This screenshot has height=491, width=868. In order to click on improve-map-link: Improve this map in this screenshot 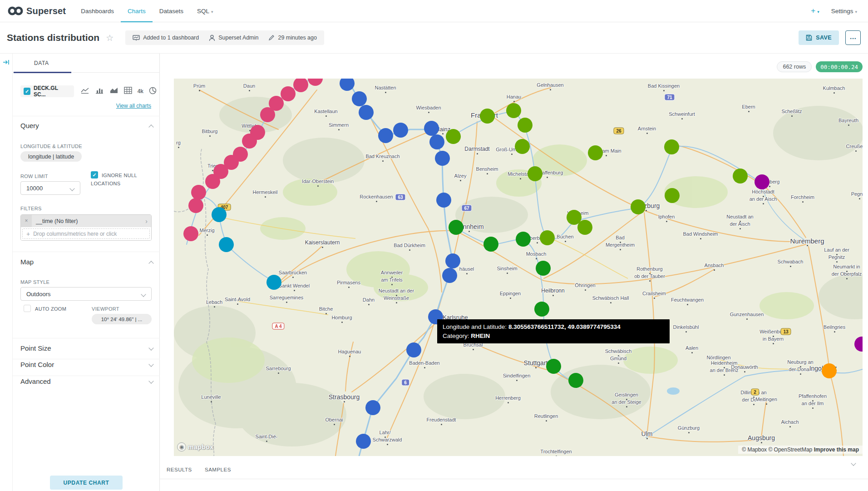, I will do `click(836, 450)`.